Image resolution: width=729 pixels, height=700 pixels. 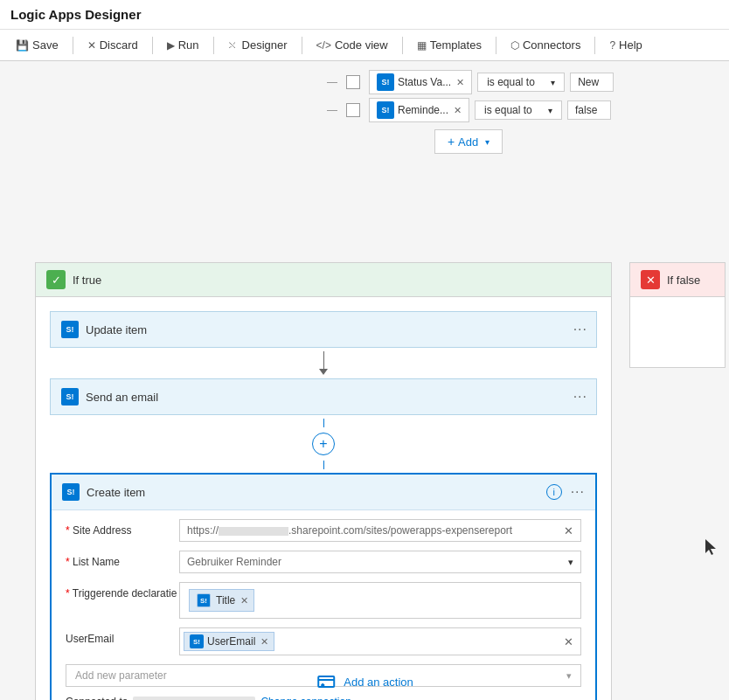 I want to click on run-button: ▶ Run, so click(x=184, y=45).